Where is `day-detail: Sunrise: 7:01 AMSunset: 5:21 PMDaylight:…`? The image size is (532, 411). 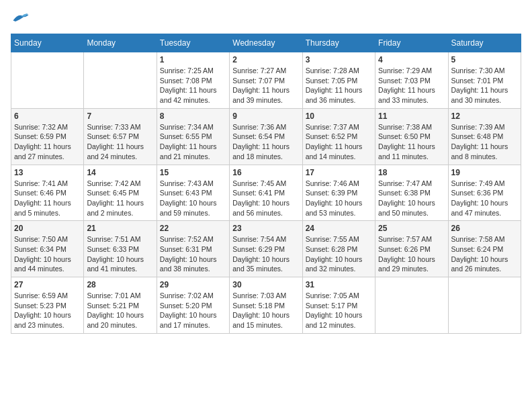 day-detail: Sunrise: 7:01 AMSunset: 5:21 PMDaylight:… is located at coordinates (120, 310).